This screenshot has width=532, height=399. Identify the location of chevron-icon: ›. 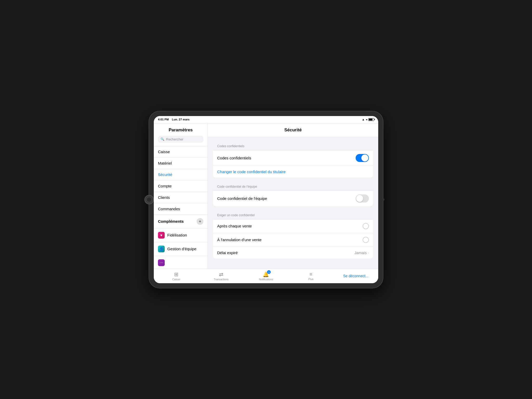
(368, 253).